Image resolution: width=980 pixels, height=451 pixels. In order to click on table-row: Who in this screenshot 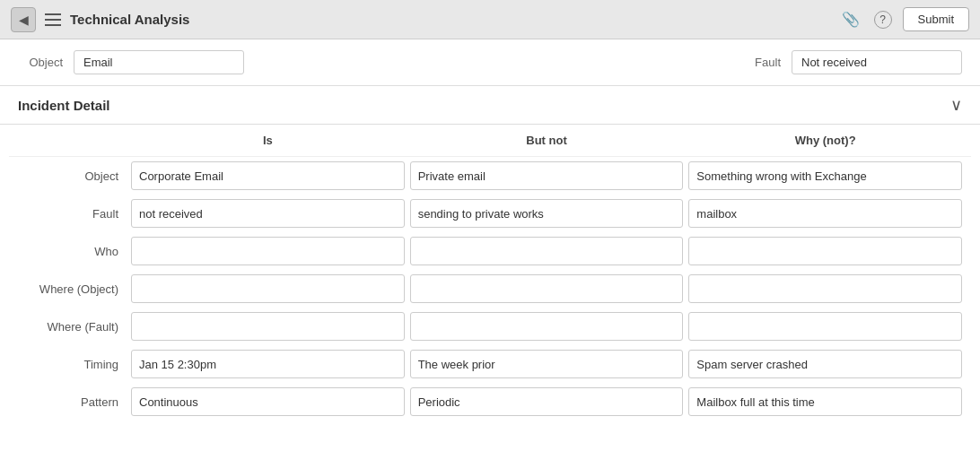, I will do `click(490, 251)`.